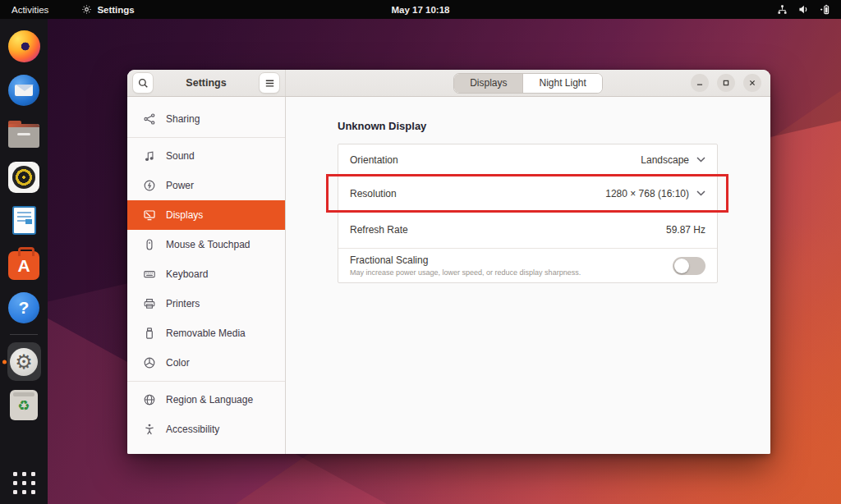  What do you see at coordinates (5, 361) in the screenshot?
I see `running-indicator-dot` at bounding box center [5, 361].